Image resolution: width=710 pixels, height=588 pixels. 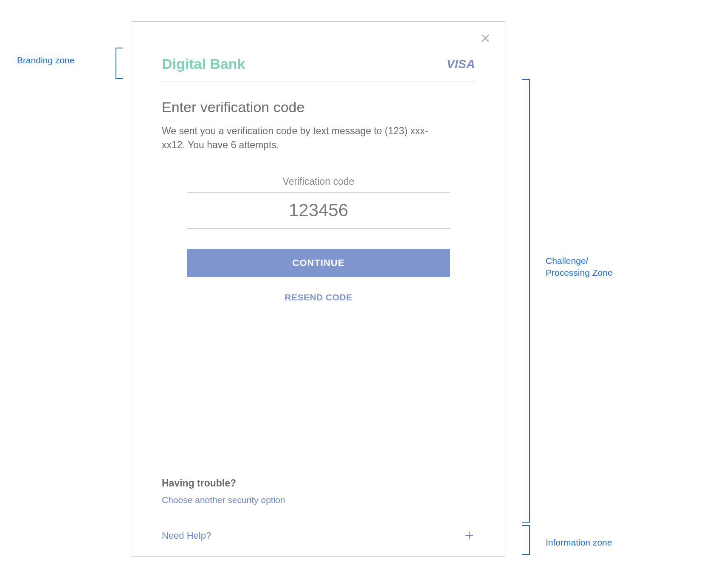 What do you see at coordinates (318, 211) in the screenshot?
I see `code-input` at bounding box center [318, 211].